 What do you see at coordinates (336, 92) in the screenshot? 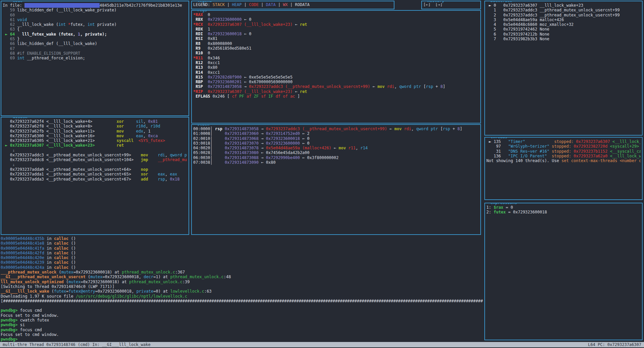
I see `terminal-line: *RIP 0x7293237a6307 (__lll_lock_wake+23)…` at bounding box center [336, 92].